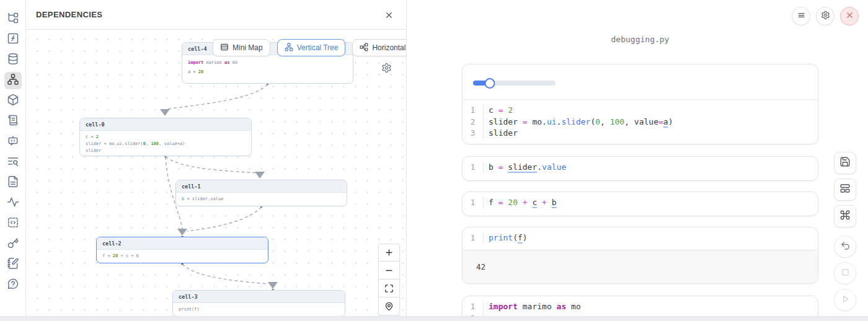  I want to click on zoom-out-button, so click(389, 270).